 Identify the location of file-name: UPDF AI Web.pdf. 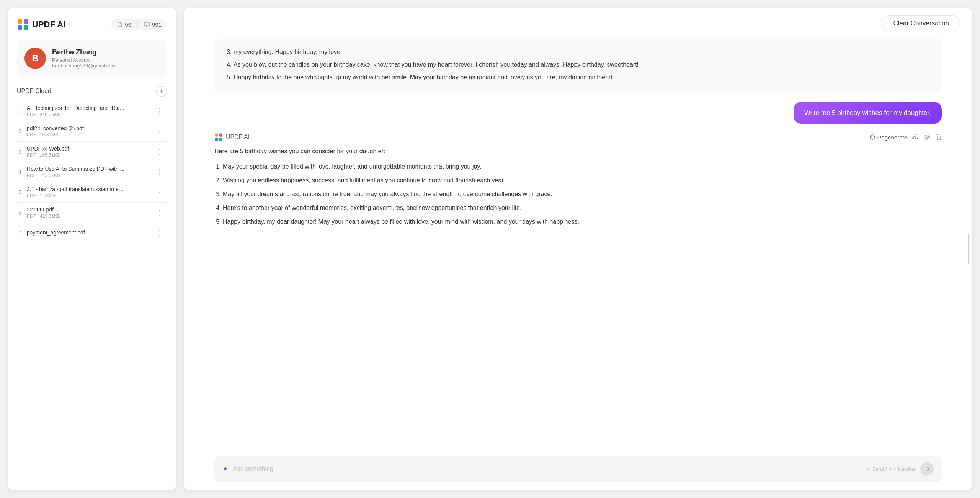
(90, 149).